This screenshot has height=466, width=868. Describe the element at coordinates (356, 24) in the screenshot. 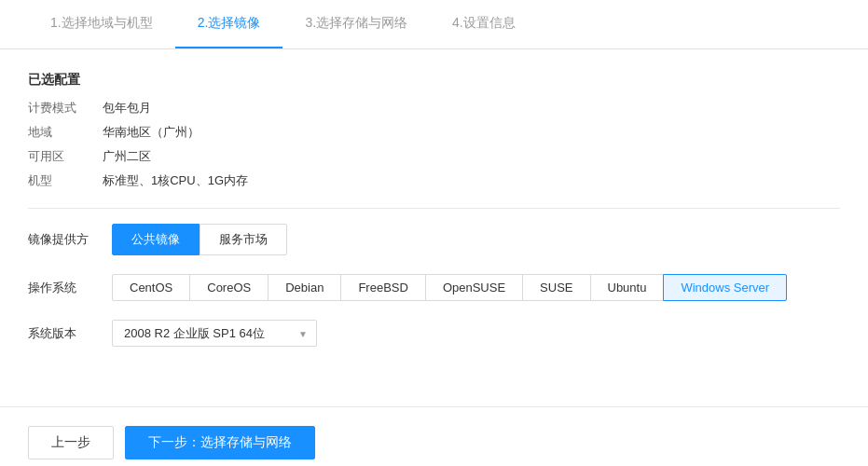

I see `step-3: 3.选择存储与网络` at that location.